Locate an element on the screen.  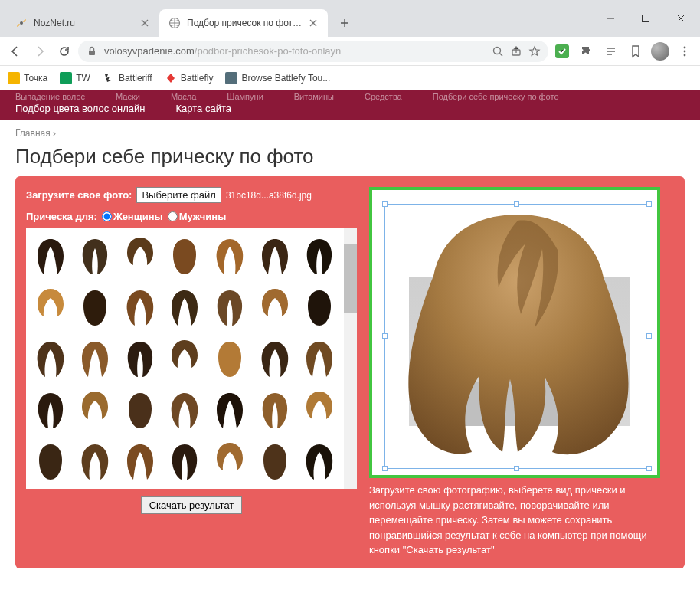
new-tab-button is located at coordinates (345, 23).